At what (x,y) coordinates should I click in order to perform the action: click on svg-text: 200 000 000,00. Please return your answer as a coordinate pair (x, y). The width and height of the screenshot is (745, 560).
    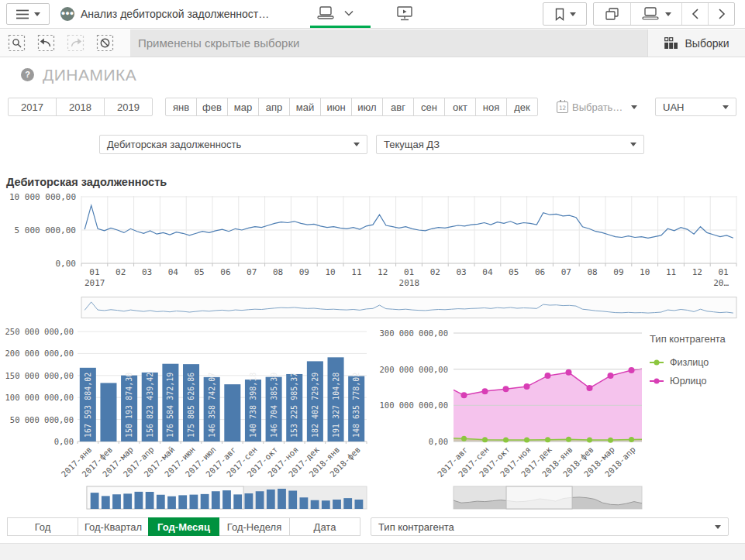
    Looking at the image, I should click on (39, 353).